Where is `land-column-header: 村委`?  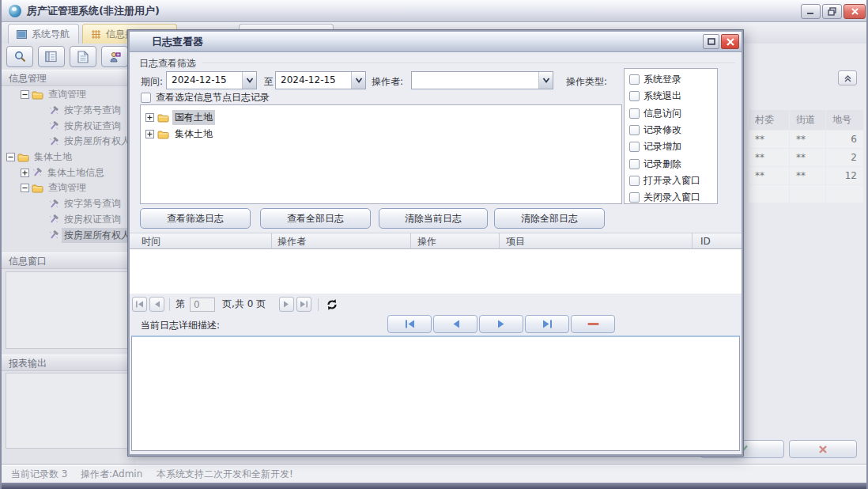
land-column-header: 村委 is located at coordinates (768, 120).